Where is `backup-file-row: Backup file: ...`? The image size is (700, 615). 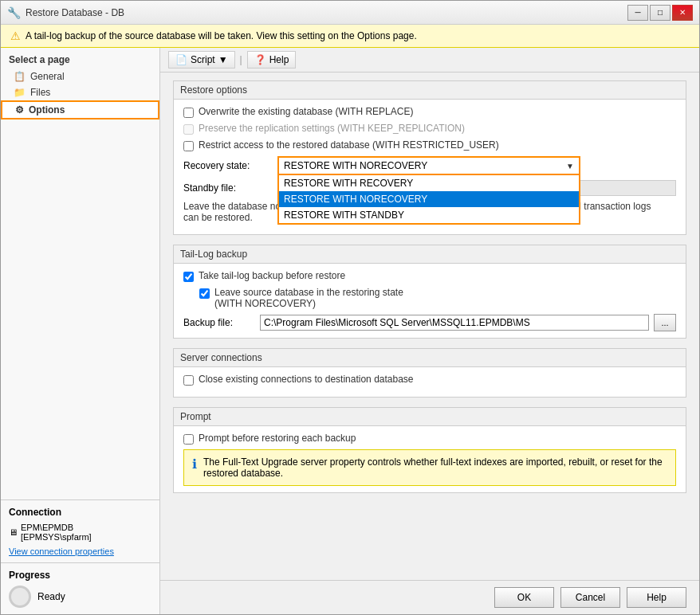
backup-file-row: Backup file: ... is located at coordinates (430, 323).